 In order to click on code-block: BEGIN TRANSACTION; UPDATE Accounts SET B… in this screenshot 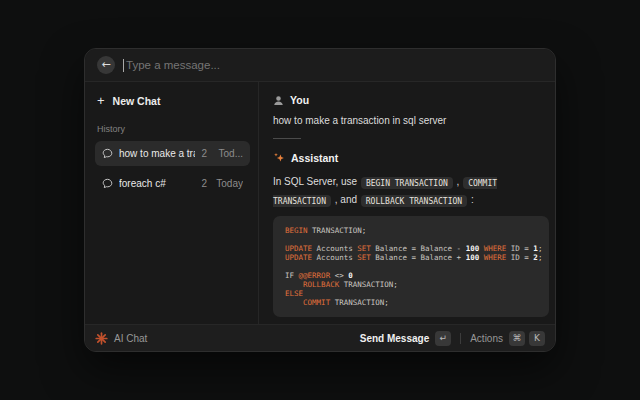, I will do `click(411, 266)`.